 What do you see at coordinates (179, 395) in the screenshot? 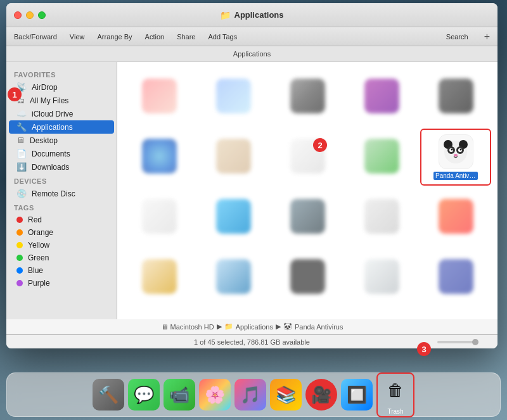
I see `facetime-icon: 📹` at bounding box center [179, 395].